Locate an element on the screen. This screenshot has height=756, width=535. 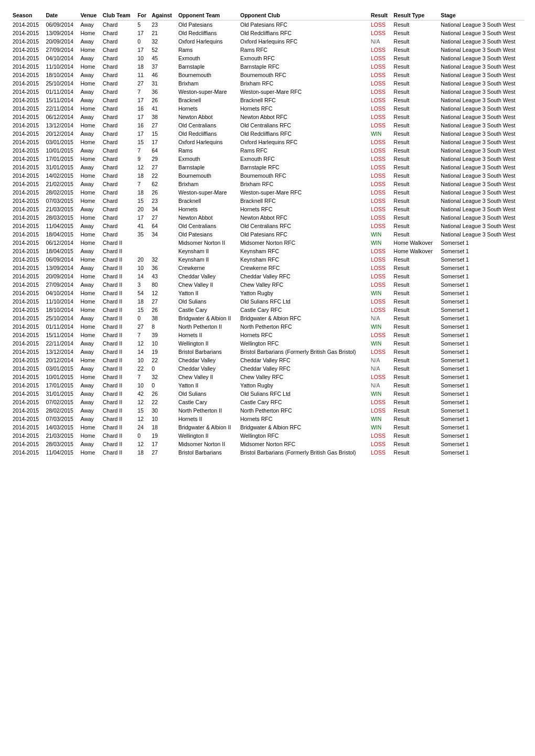
table-cell: WIN is located at coordinates (380, 343).